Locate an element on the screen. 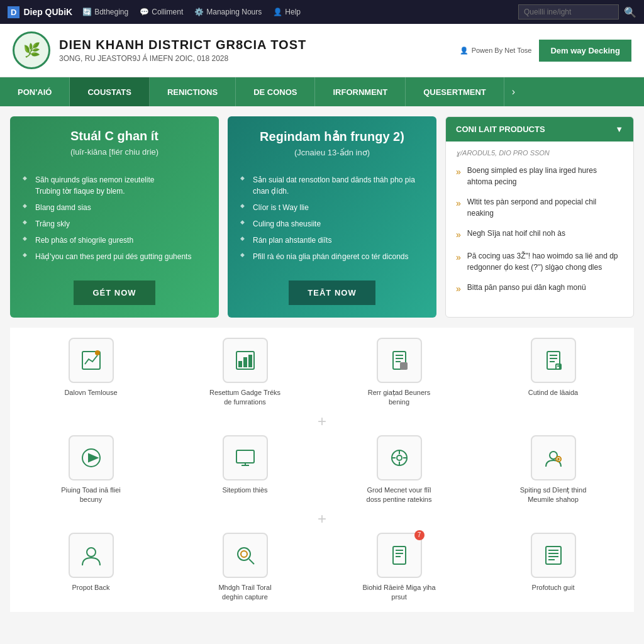 The image size is (644, 644). icon-item-propot: Propot Back is located at coordinates (91, 567).